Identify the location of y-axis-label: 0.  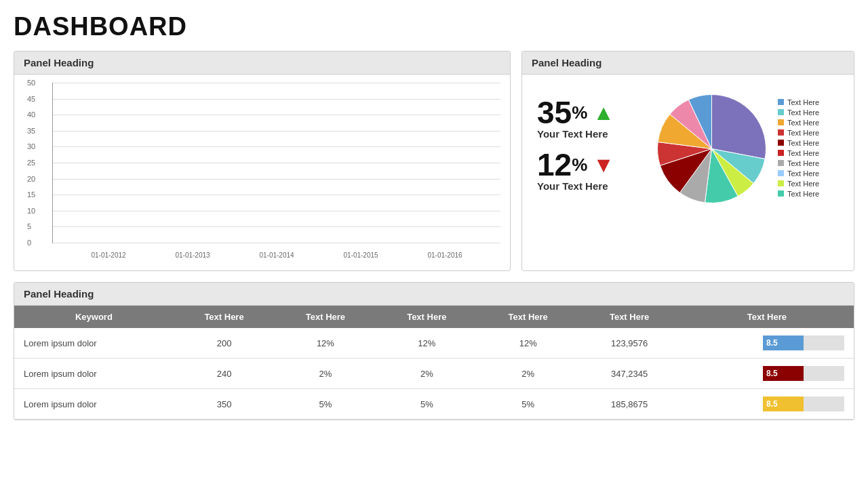
(29, 243).